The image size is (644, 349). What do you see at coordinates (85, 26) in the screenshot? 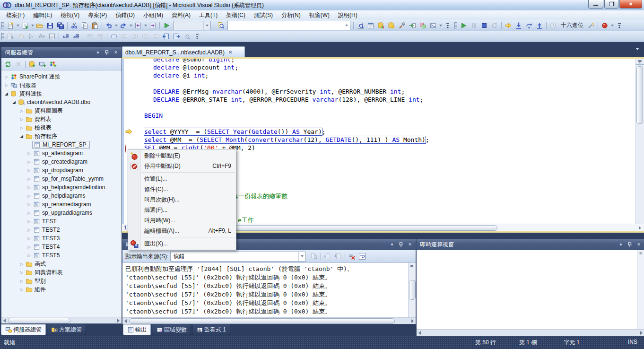
I see `copy-icon` at bounding box center [85, 26].